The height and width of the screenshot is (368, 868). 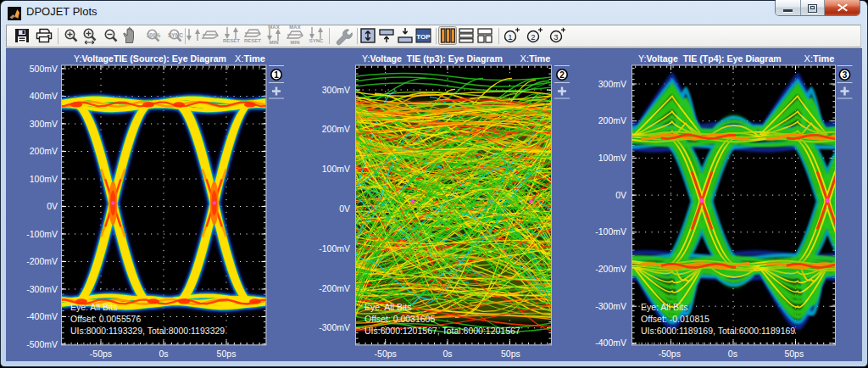 What do you see at coordinates (147, 331) in the screenshot?
I see `svg-text:UIs:8000:1193329, Total:8000:1: UIs:8000:1193329, Total:8000:1193329` at bounding box center [147, 331].